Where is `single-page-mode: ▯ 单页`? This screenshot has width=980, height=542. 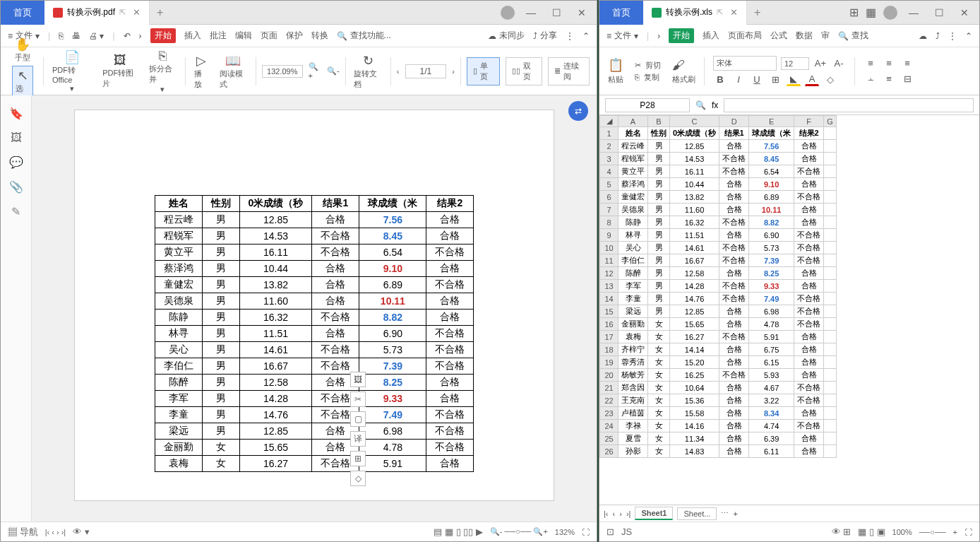 single-page-mode: ▯ 单页 is located at coordinates (483, 71).